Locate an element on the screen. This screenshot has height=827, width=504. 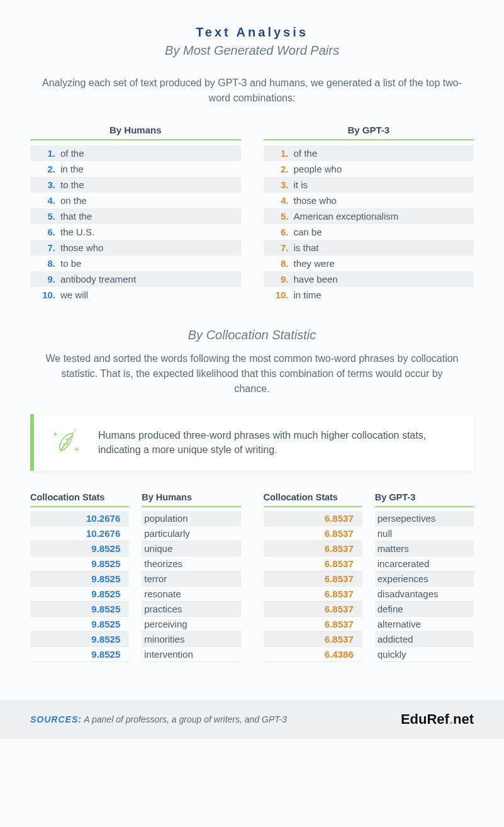
pair-text: we will is located at coordinates (74, 295).